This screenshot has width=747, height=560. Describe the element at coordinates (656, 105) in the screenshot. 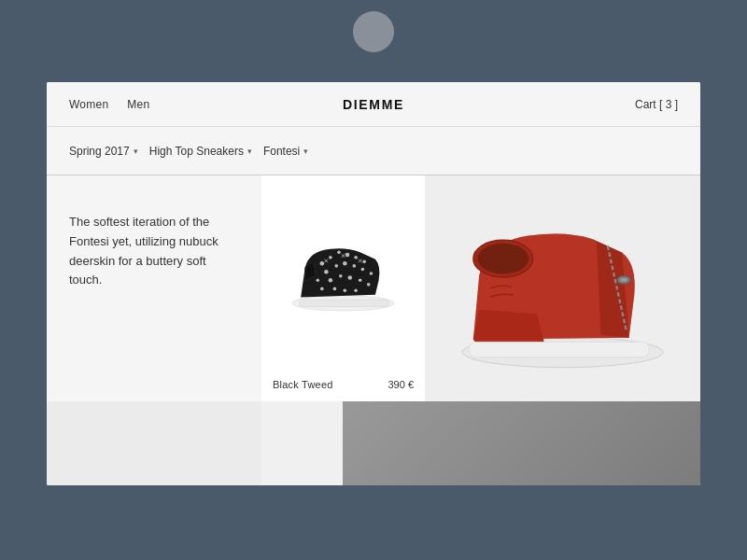

I see `cart-button: Cart [ 3 ]` at that location.